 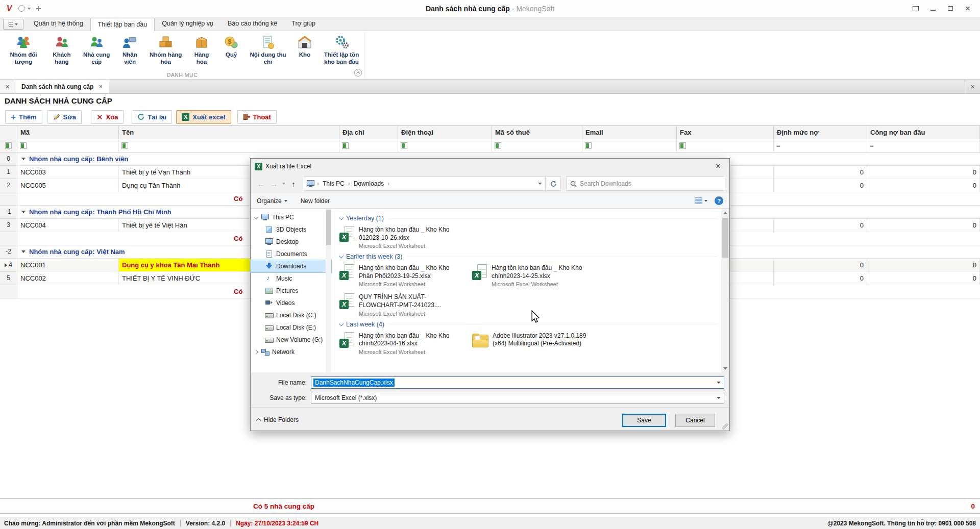 What do you see at coordinates (719, 201) in the screenshot?
I see `help-icon: ?` at bounding box center [719, 201].